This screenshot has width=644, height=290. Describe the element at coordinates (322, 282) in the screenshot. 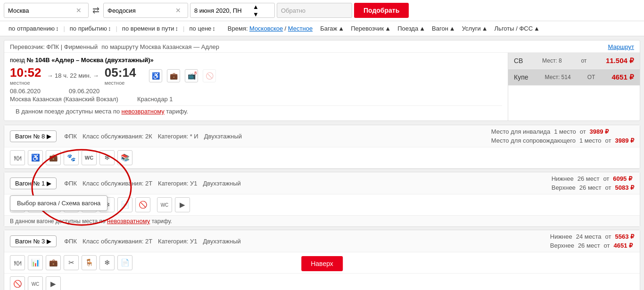

I see `wagon-3-icons-row2: 🚫 WC ▶` at that location.